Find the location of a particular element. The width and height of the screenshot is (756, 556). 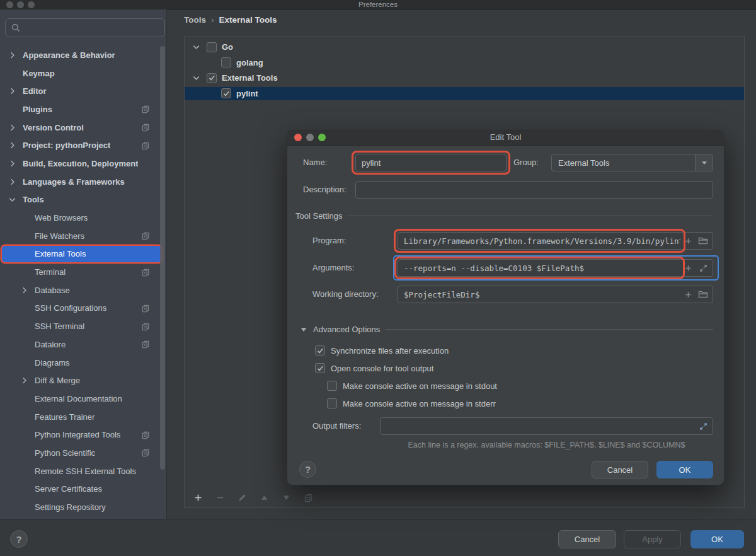

sidebar-item-database: Database is located at coordinates (83, 290).